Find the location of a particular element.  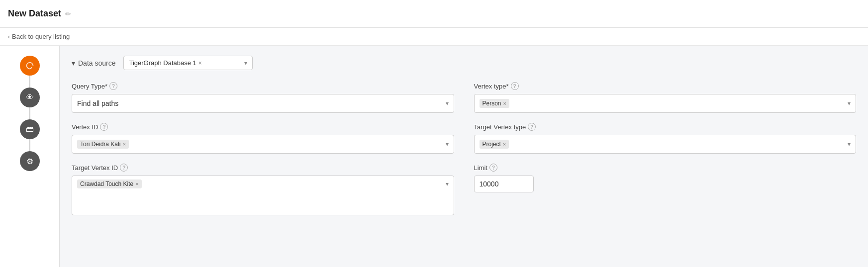

vertex-type-tag: Person × is located at coordinates (494, 103).